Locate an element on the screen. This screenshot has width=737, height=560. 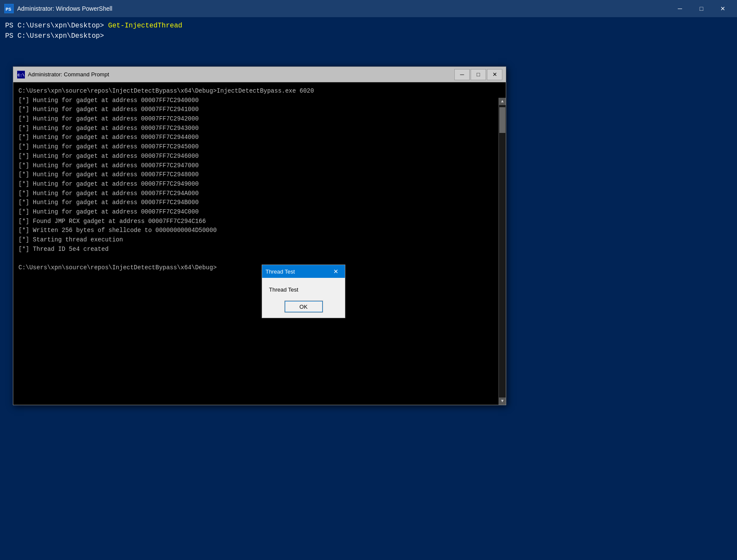
cmd-line-13: [*] Hunting for gadget at address 00007F… is located at coordinates (260, 212).